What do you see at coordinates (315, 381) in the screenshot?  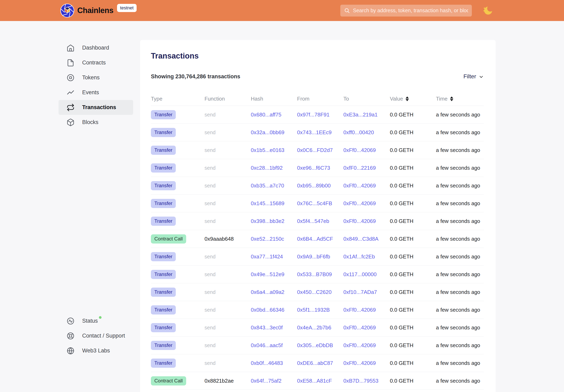 I see `tx-from-link: 0xE58...A81cF` at bounding box center [315, 381].